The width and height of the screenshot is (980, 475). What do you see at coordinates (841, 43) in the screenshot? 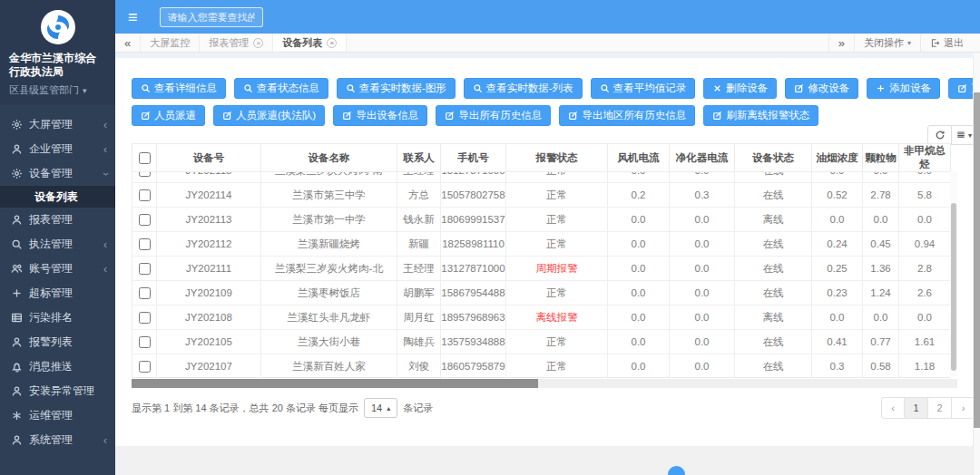
I see `tabs-forward-right-icon: »` at bounding box center [841, 43].